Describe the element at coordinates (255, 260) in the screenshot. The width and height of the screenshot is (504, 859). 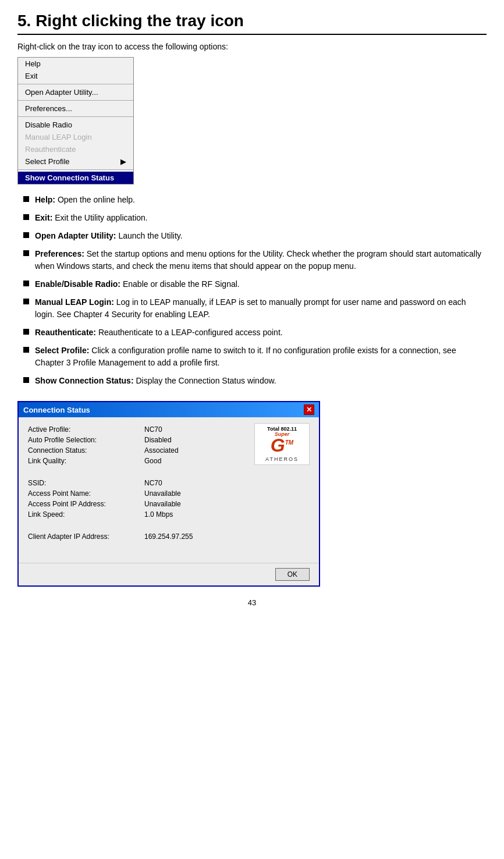
I see `list-item-preferences: Preferences: Set the startup options and…` at that location.